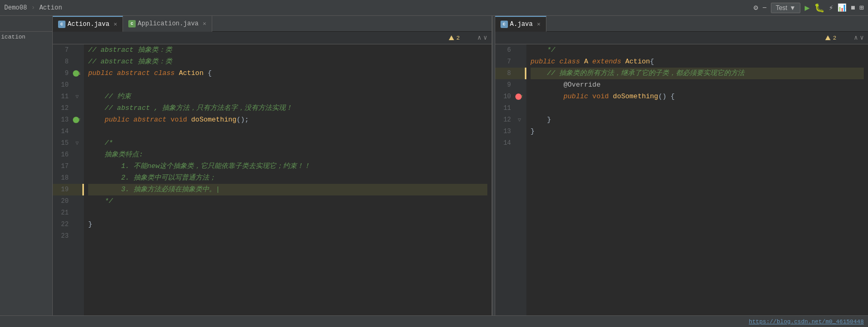  I want to click on right-warning-badge: 2, so click(831, 38).